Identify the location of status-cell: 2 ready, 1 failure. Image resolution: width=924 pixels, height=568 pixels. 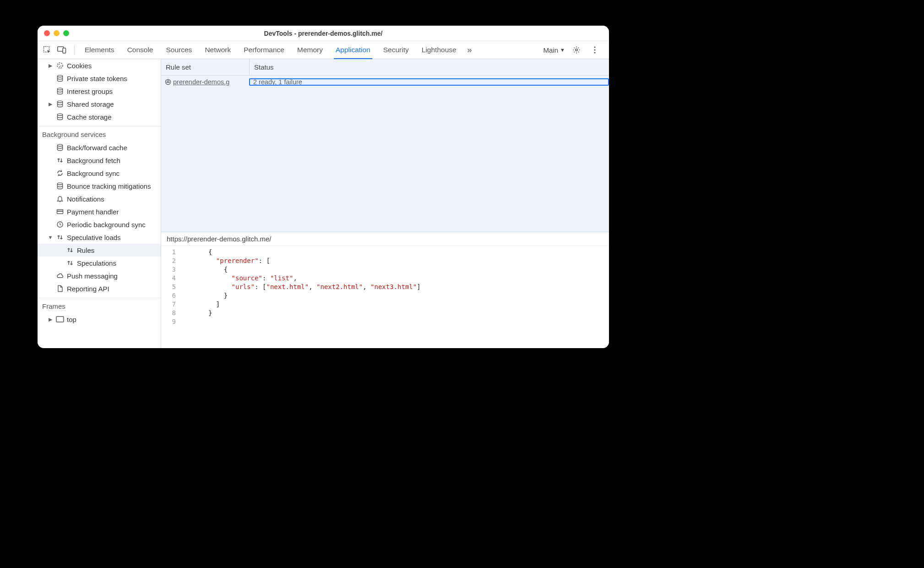
(429, 82).